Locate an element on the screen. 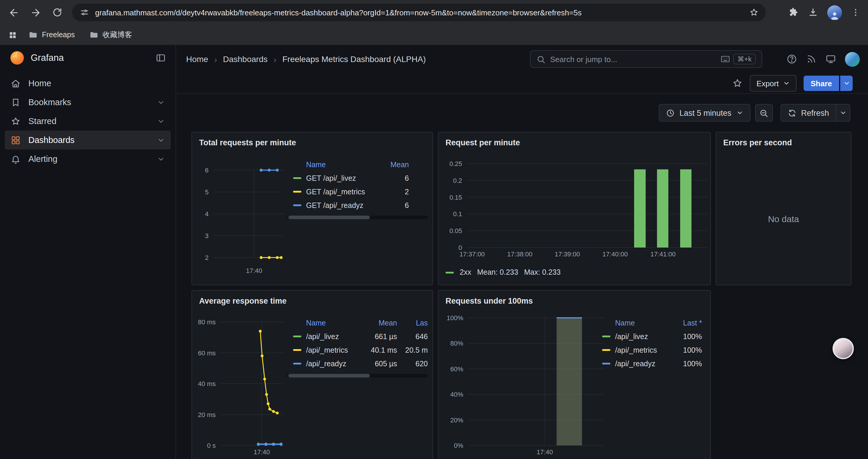 The width and height of the screenshot is (868, 459). series-name: 2xx is located at coordinates (465, 272).